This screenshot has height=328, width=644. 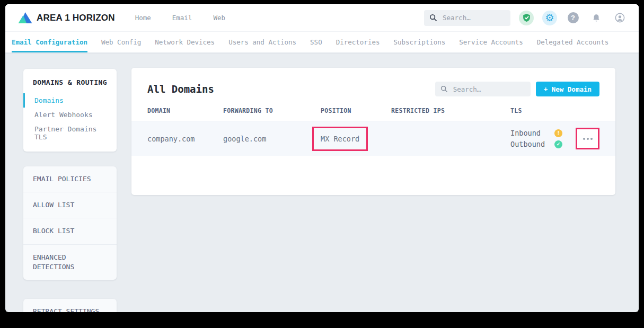 What do you see at coordinates (529, 144) in the screenshot?
I see `tls-outbound-label: Outbound` at bounding box center [529, 144].